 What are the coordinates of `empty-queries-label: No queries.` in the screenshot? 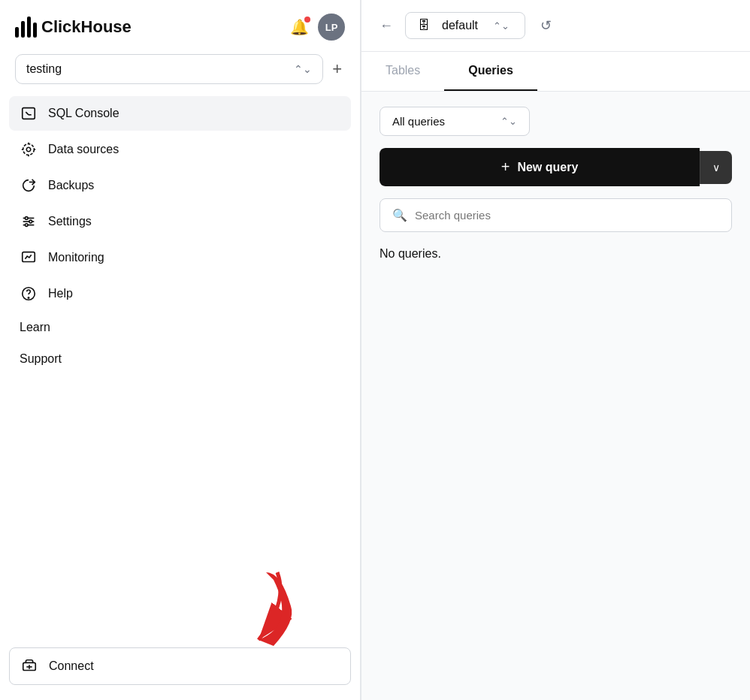 It's located at (556, 254).